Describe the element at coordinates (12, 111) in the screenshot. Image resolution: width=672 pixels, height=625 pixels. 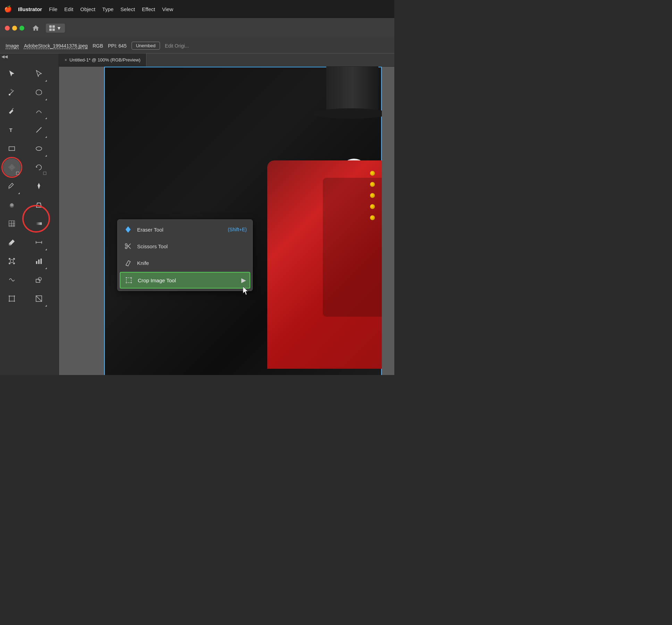
I see `pen-tool` at that location.